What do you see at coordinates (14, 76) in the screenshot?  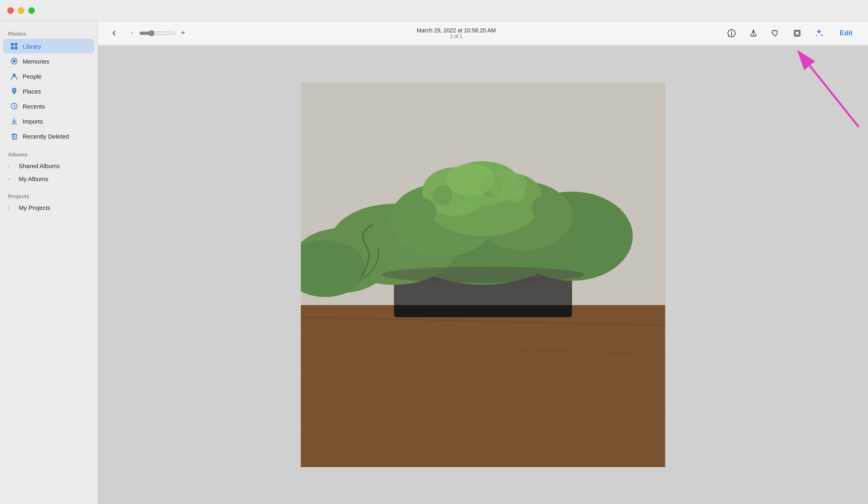 I see `people-icon` at bounding box center [14, 76].